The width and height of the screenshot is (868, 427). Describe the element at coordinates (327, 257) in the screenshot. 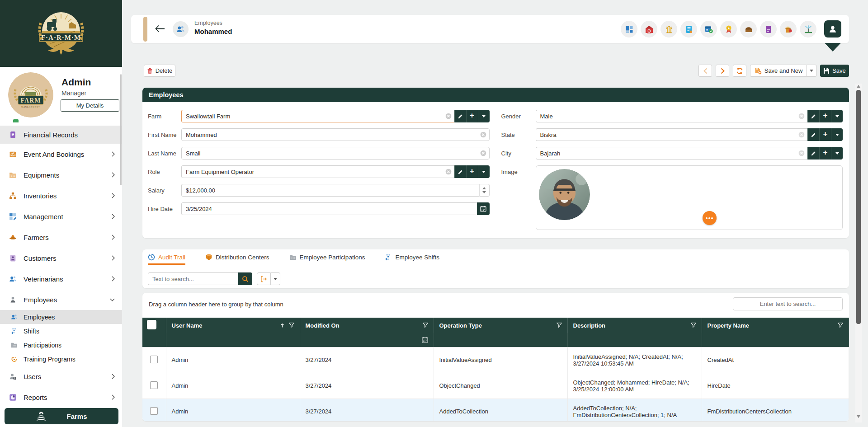

I see `tab-employee-participations: Employee Participations` at that location.